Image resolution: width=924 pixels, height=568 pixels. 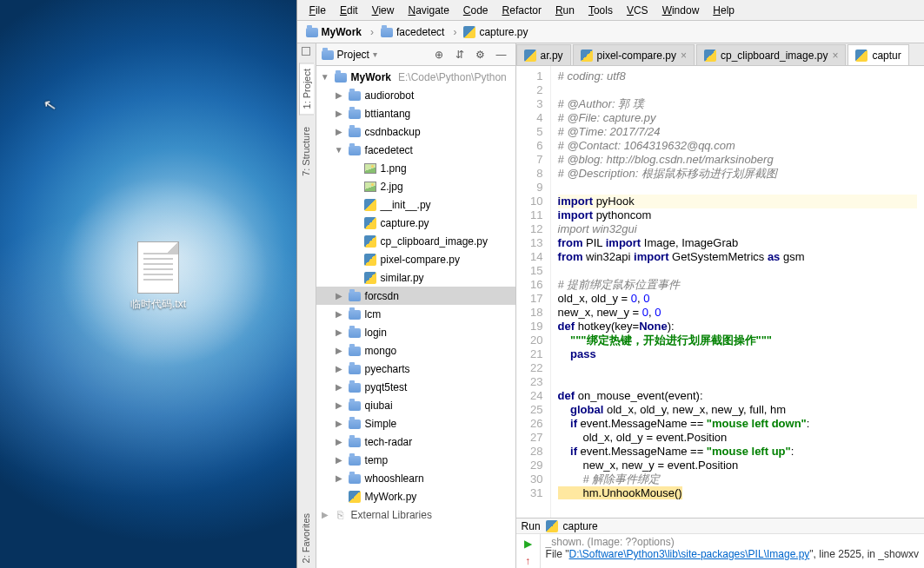 What do you see at coordinates (581, 526) in the screenshot?
I see `run-config-name: capture` at bounding box center [581, 526].